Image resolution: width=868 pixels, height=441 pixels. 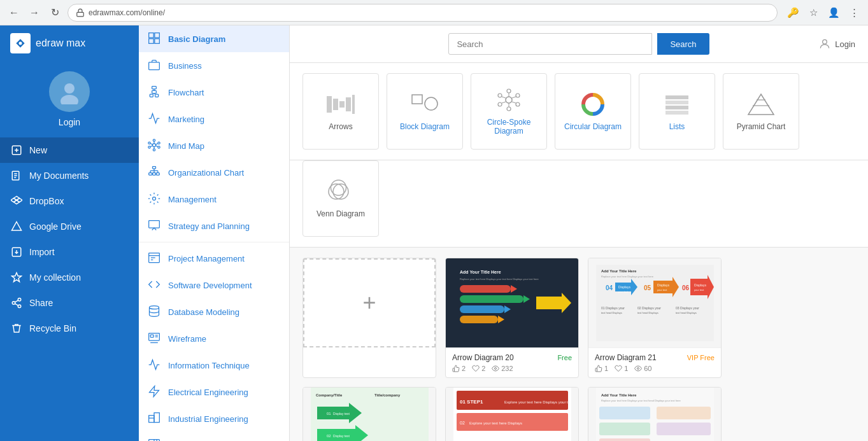 I want to click on profile-icon: 👤, so click(x=834, y=13).